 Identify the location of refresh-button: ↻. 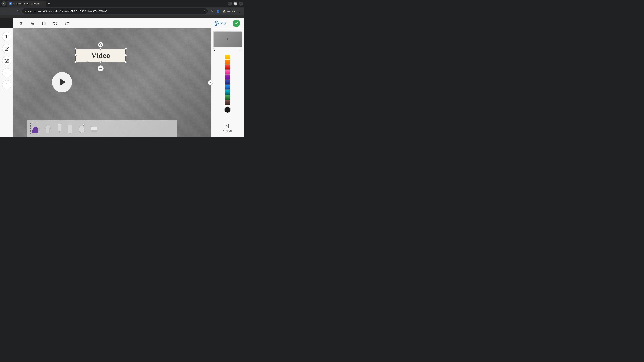
(18, 11).